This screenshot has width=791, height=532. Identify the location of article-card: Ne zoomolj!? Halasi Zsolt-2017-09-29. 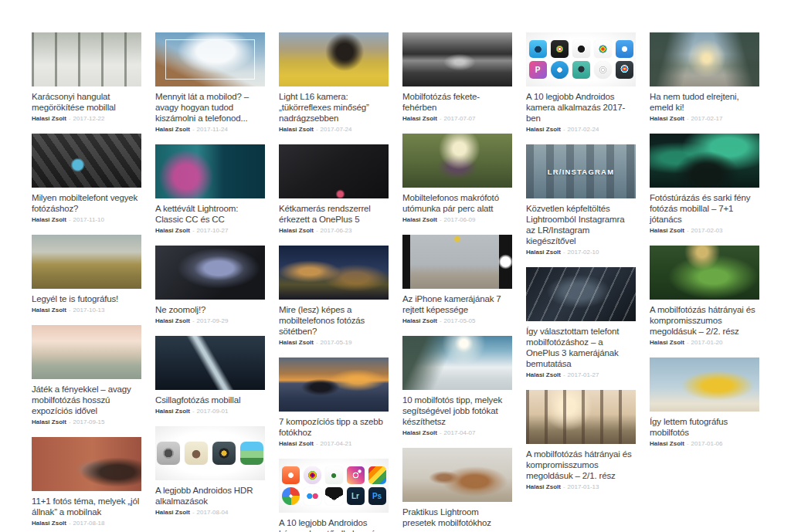
(210, 286).